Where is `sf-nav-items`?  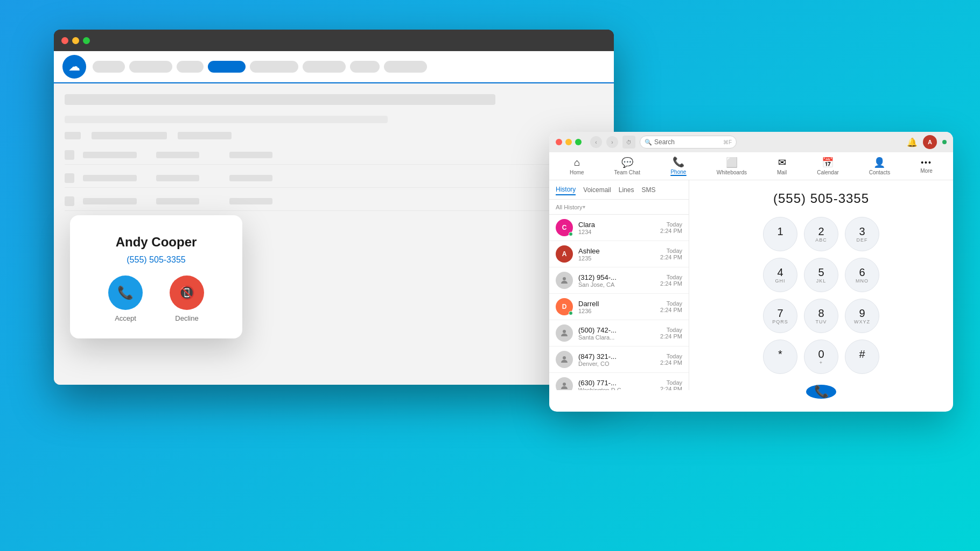 sf-nav-items is located at coordinates (349, 67).